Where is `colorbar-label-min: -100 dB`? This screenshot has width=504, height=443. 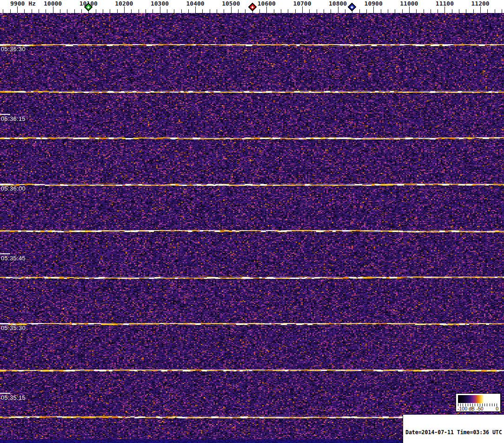
colorbar-label-min: -100 dB is located at coordinates (466, 409).